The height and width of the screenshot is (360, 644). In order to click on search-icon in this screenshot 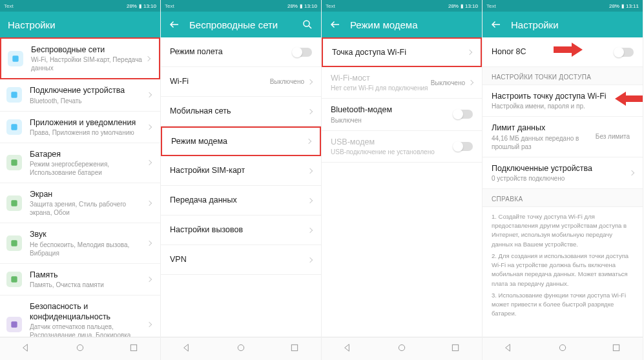, I will do `click(307, 25)`.